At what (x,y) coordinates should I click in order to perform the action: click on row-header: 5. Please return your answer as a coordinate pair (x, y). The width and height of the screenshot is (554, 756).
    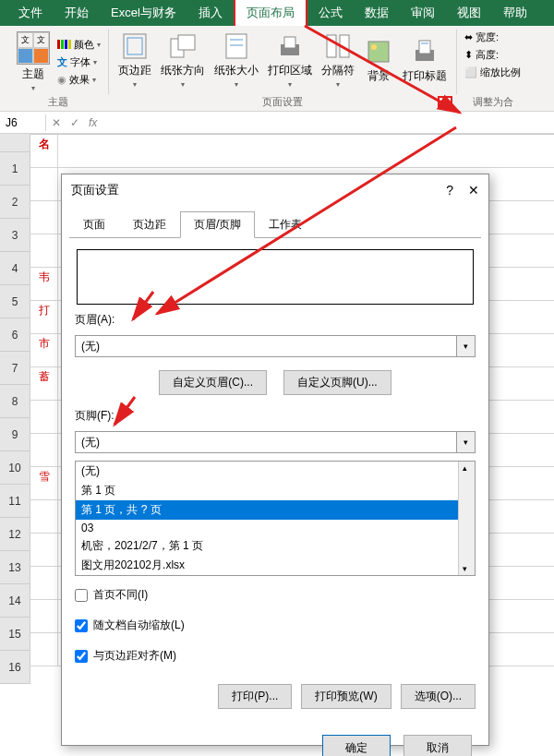
    Looking at the image, I should click on (15, 302).